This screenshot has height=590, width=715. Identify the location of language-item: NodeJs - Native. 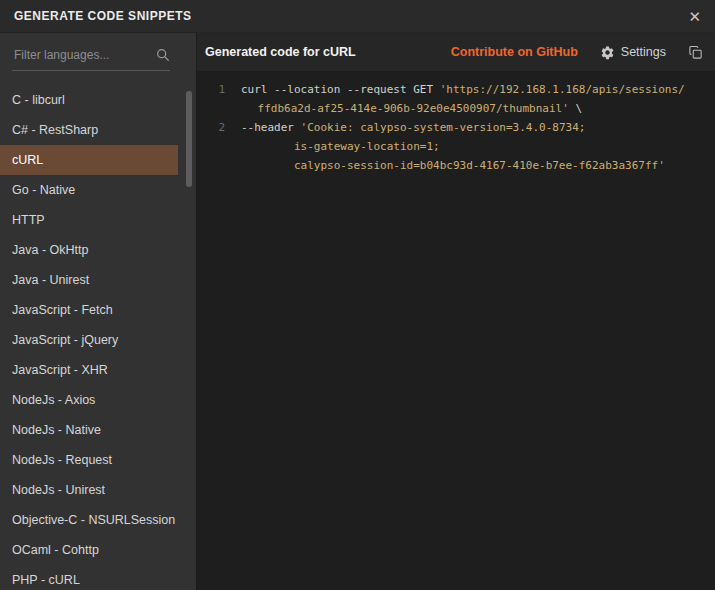
(89, 430).